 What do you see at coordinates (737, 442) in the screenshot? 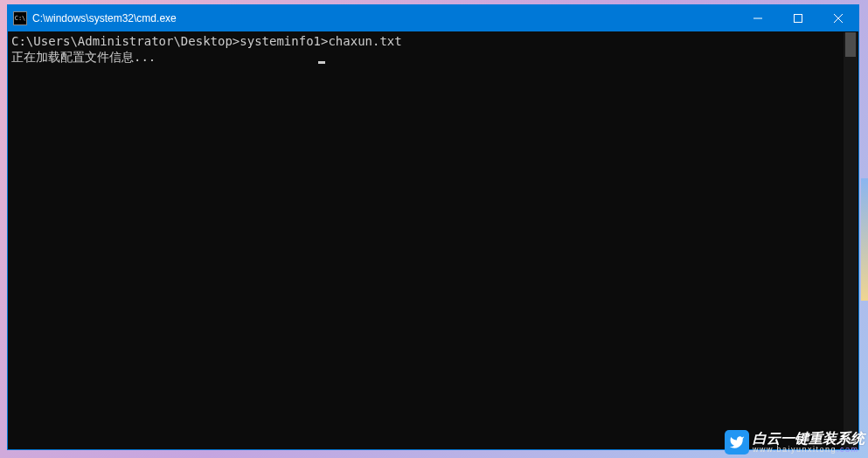
I see `watermark-bird-icon` at bounding box center [737, 442].